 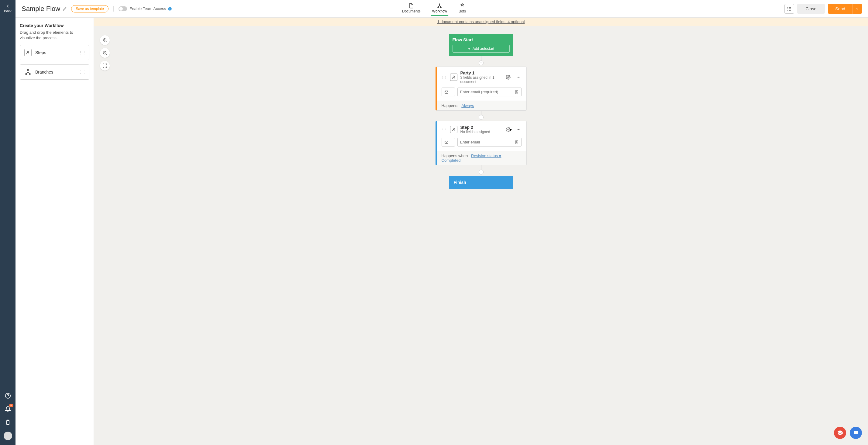 What do you see at coordinates (468, 106) in the screenshot?
I see `happens-link: Always` at bounding box center [468, 106].